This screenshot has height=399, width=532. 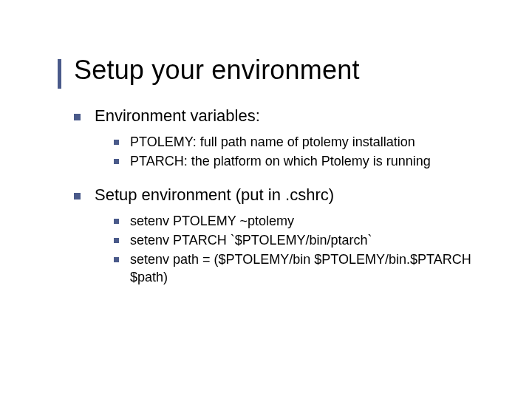 I want to click on list-item-label: Setup environment (put in .cshrc), so click(x=214, y=195).